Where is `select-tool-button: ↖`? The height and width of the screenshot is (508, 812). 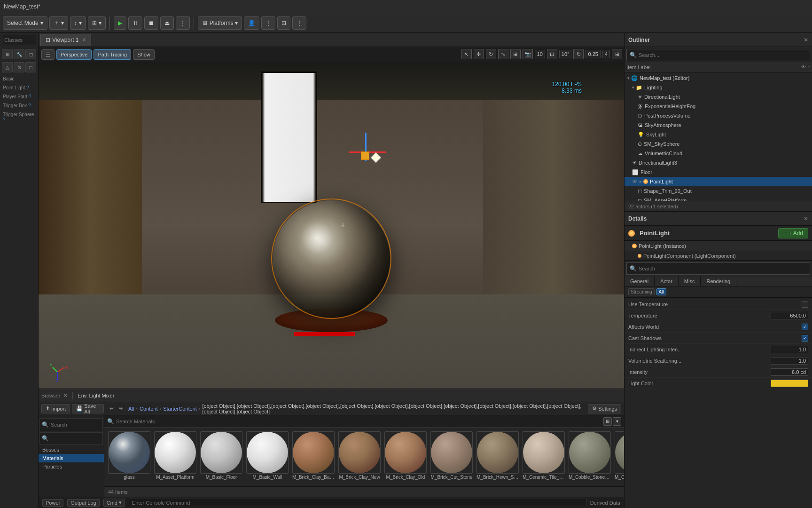 select-tool-button: ↖ is located at coordinates (467, 54).